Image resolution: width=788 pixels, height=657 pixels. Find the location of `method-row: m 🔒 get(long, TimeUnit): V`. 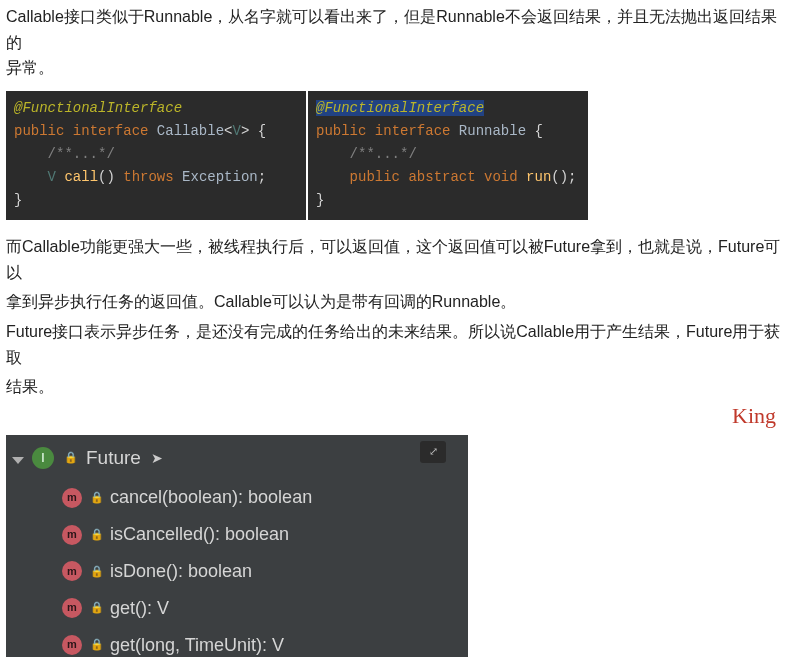

method-row: m 🔒 get(long, TimeUnit): V is located at coordinates (265, 642).